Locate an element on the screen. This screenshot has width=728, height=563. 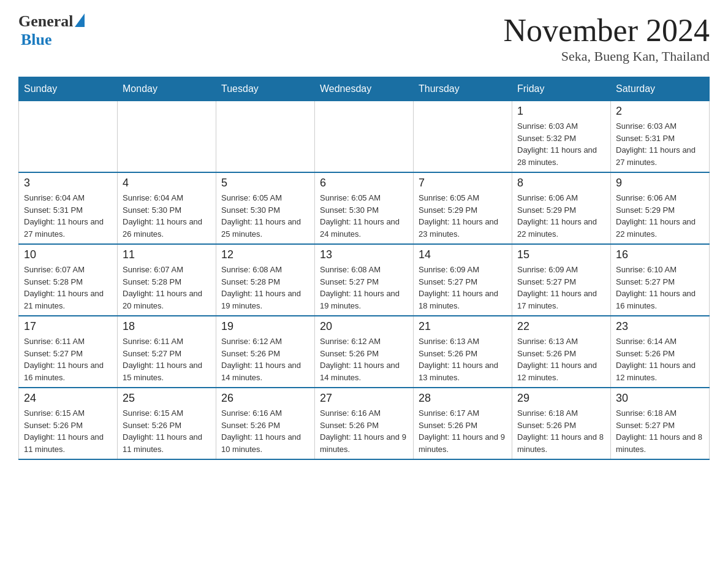
calendar-cell: 30Sunrise: 6:18 AM Sunset: 5:27 PM Dayli… is located at coordinates (661, 423).